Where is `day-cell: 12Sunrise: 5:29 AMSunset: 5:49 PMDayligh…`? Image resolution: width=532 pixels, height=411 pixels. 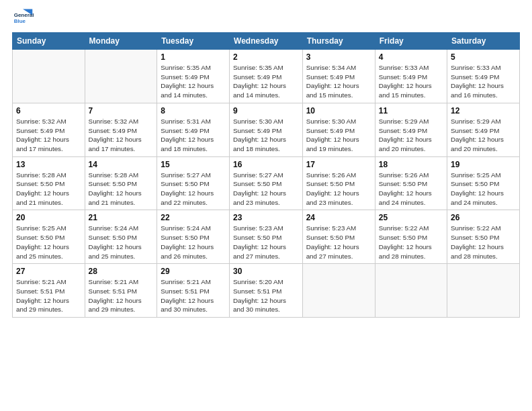 day-cell: 12Sunrise: 5:29 AMSunset: 5:49 PMDayligh… is located at coordinates (484, 130).